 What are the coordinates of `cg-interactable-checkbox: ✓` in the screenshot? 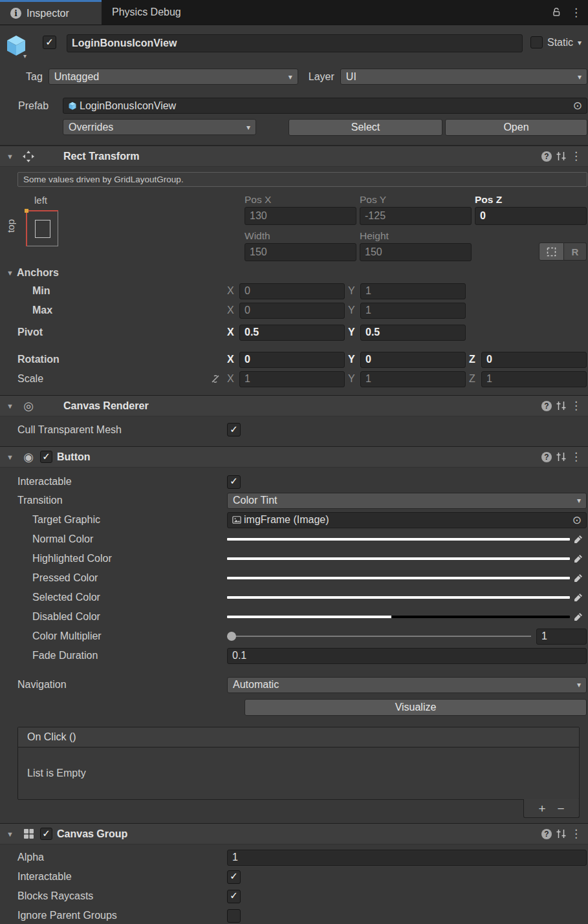 It's located at (234, 877).